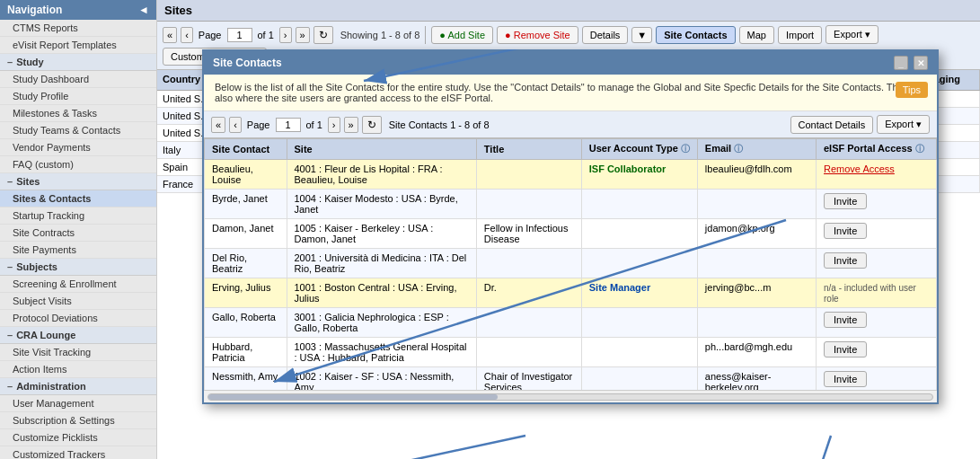 The width and height of the screenshot is (980, 459). I want to click on modal-close-btn: ✕, so click(921, 63).